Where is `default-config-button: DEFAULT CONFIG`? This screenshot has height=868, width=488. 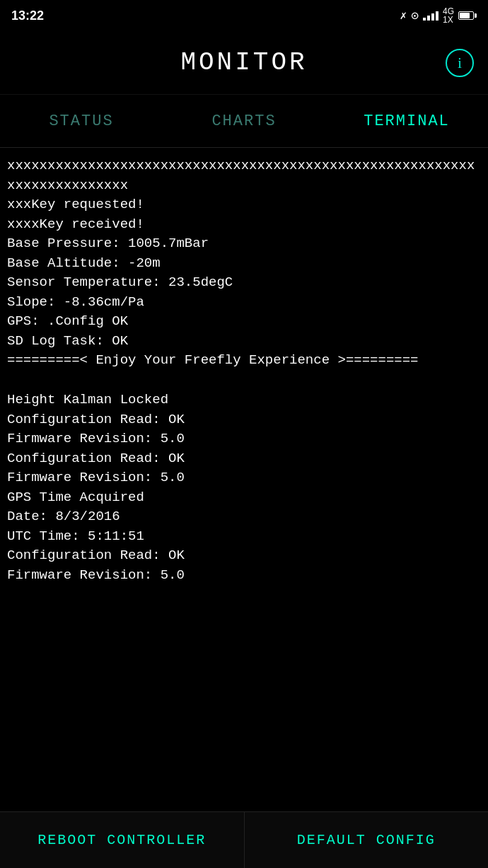 default-config-button: DEFAULT CONFIG is located at coordinates (366, 840).